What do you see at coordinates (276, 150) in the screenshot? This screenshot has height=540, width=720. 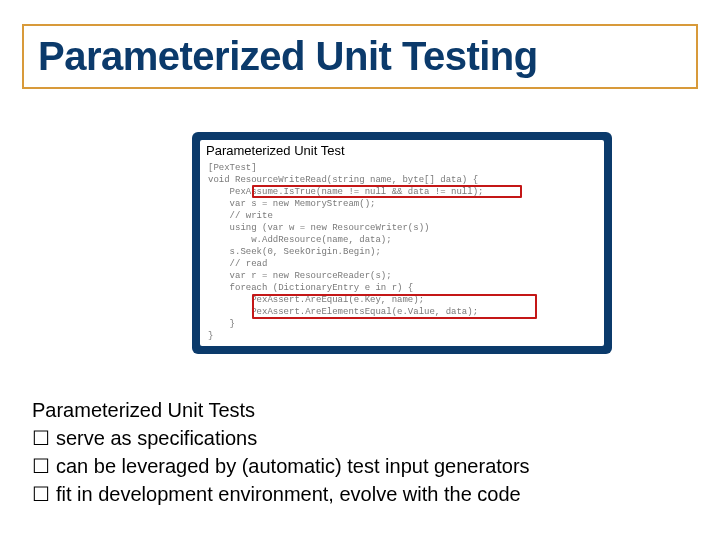 I see `code-tab-label: Parameterized Unit Test` at bounding box center [276, 150].